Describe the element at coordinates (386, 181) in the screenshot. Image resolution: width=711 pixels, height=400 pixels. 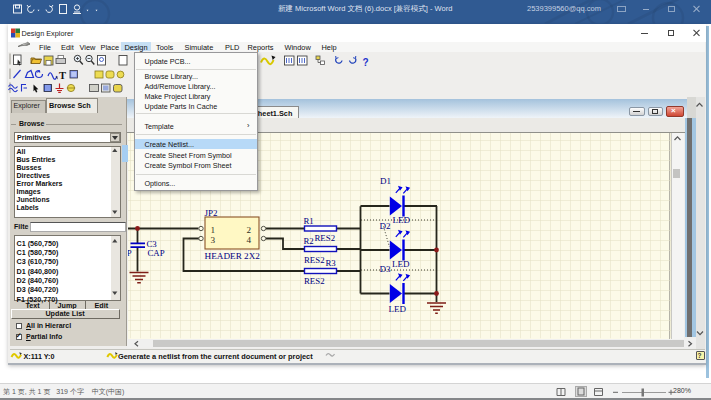
I see `svg-text: D1` at that location.